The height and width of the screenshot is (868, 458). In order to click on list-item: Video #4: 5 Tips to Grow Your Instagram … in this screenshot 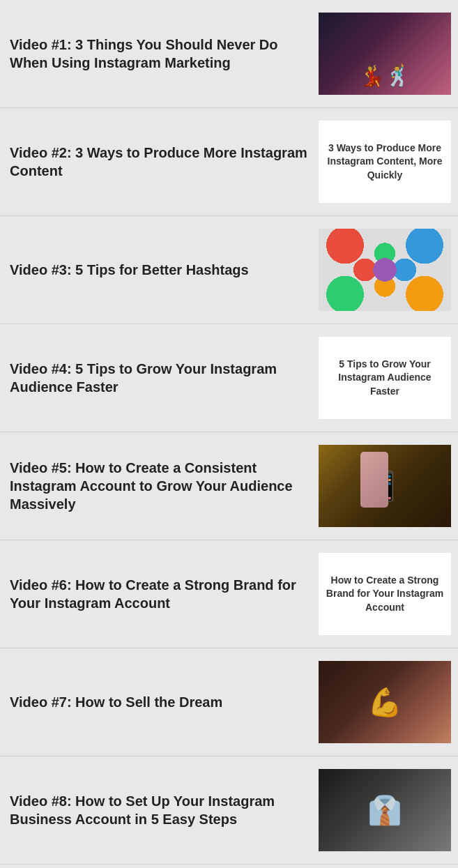, I will do `click(229, 378)`.